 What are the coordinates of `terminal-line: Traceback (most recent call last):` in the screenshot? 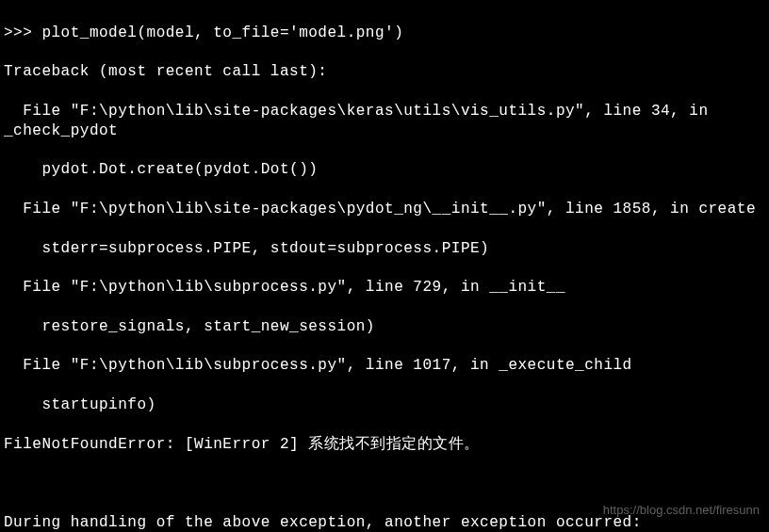 It's located at (384, 72).